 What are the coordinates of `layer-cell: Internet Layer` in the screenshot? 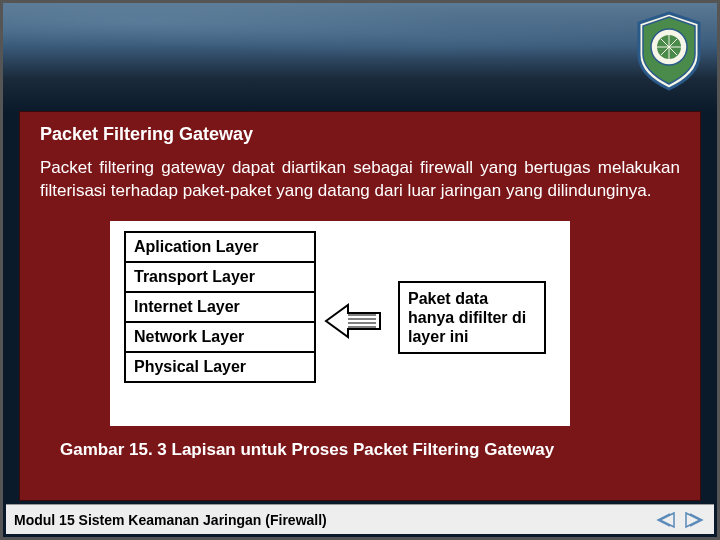 It's located at (220, 307).